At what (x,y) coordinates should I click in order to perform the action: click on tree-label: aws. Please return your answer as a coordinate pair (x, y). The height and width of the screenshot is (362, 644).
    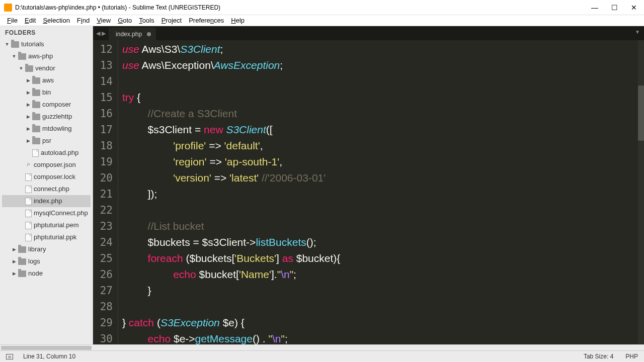
    Looking at the image, I should click on (48, 80).